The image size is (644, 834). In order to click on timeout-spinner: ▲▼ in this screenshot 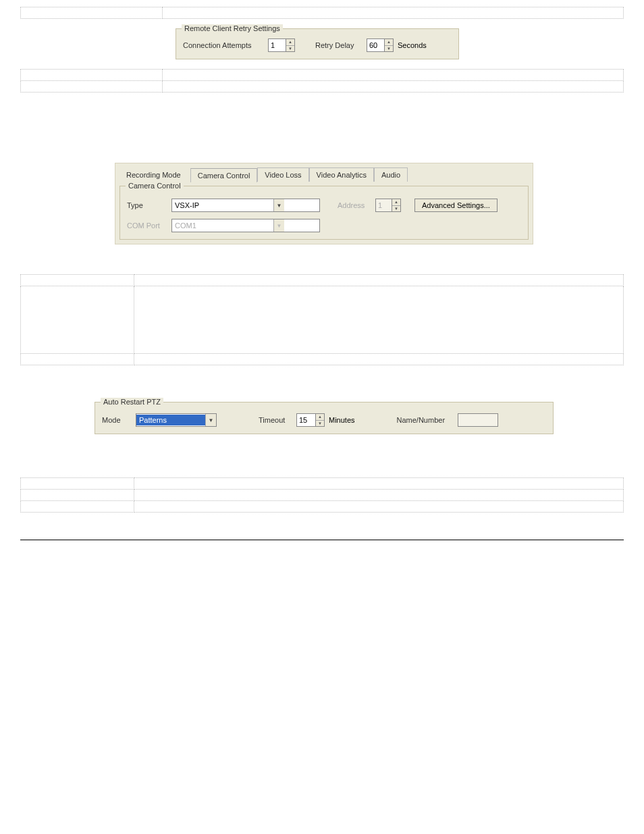, I will do `click(311, 420)`.